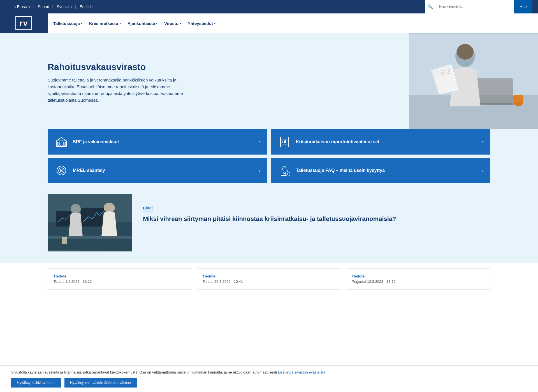 The height and width of the screenshot is (392, 538). What do you see at coordinates (387, 142) in the screenshot?
I see `quick-link-kriisin-label: Kriisinratkaisun raportointivaatimukset` at bounding box center [387, 142].